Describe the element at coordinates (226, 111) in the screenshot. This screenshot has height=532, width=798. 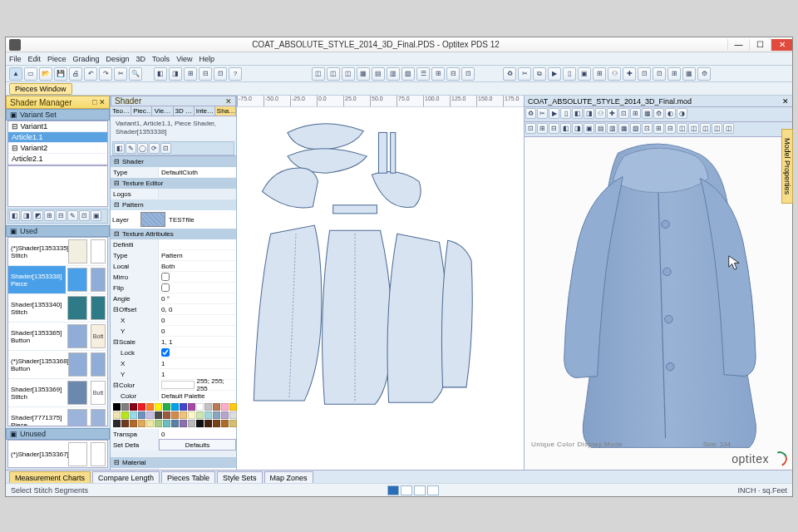
I see `shader-tab: Sha…` at that location.